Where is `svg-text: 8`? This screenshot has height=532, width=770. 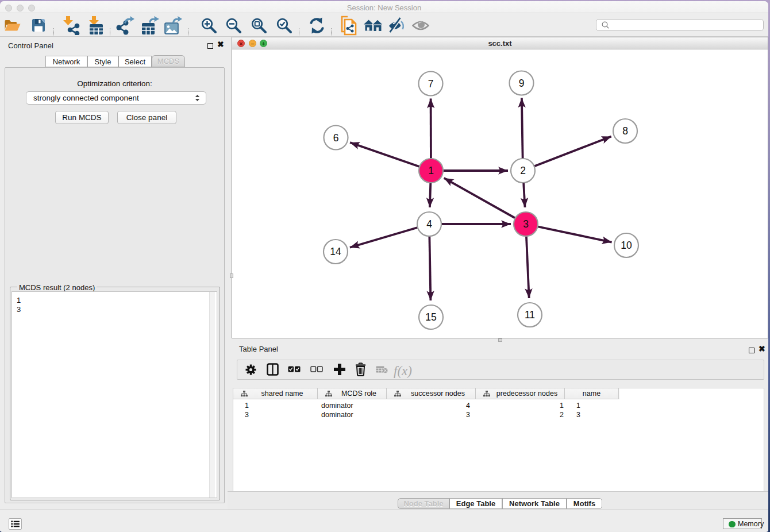
svg-text: 8 is located at coordinates (625, 131).